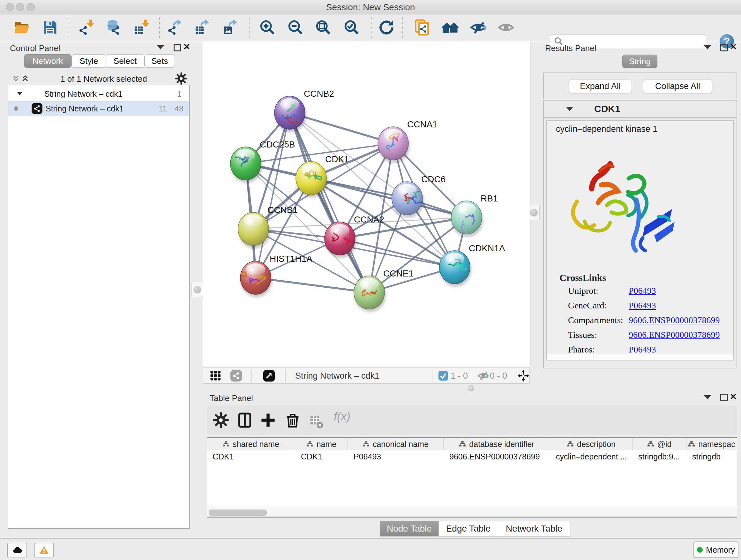 This screenshot has width=741, height=560. I want to click on collection-count: 1, so click(180, 94).